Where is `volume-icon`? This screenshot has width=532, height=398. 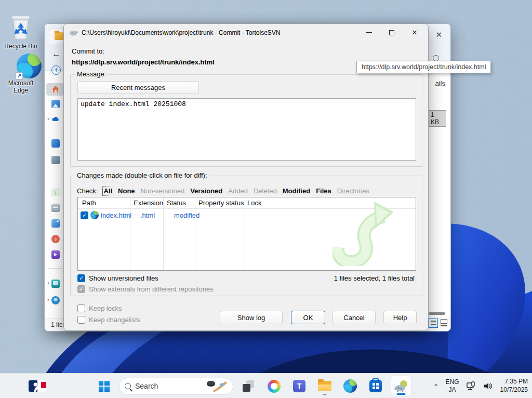 volume-icon is located at coordinates (488, 386).